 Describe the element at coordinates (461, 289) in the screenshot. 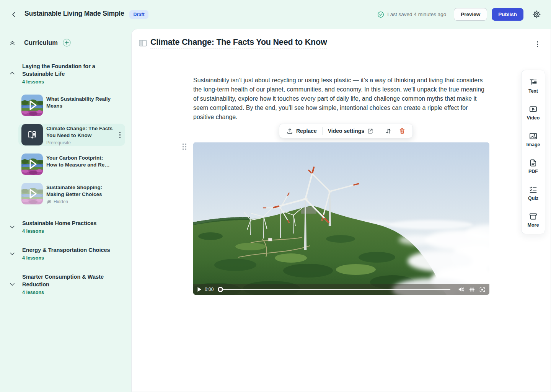

I see `volume-icon` at that location.